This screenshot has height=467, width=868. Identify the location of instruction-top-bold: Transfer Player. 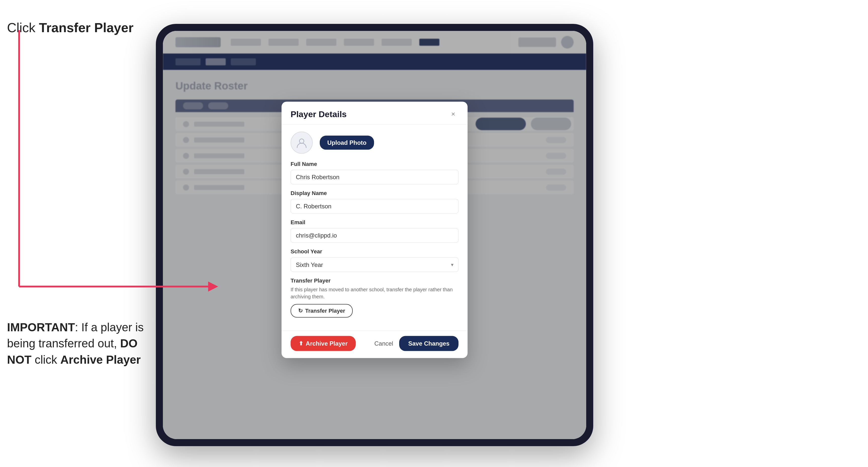
(86, 28).